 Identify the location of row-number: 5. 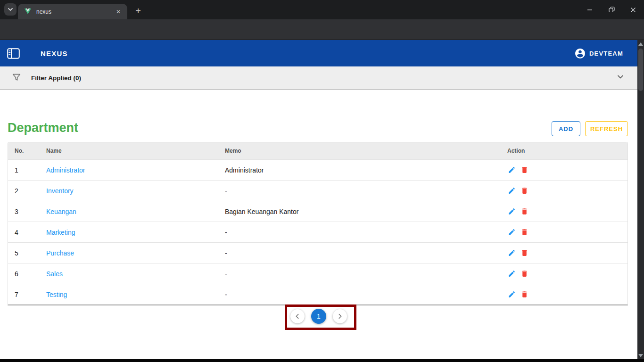
(24, 253).